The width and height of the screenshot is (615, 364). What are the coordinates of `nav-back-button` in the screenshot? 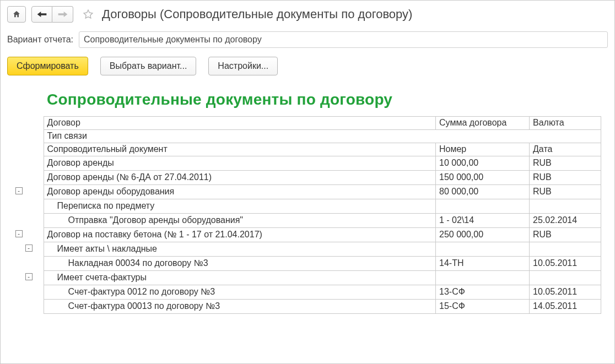 It's located at (42, 14).